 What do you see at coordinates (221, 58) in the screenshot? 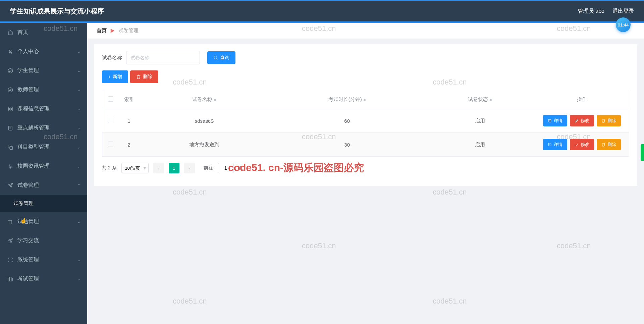
I see `query-button: 查询` at bounding box center [221, 58].